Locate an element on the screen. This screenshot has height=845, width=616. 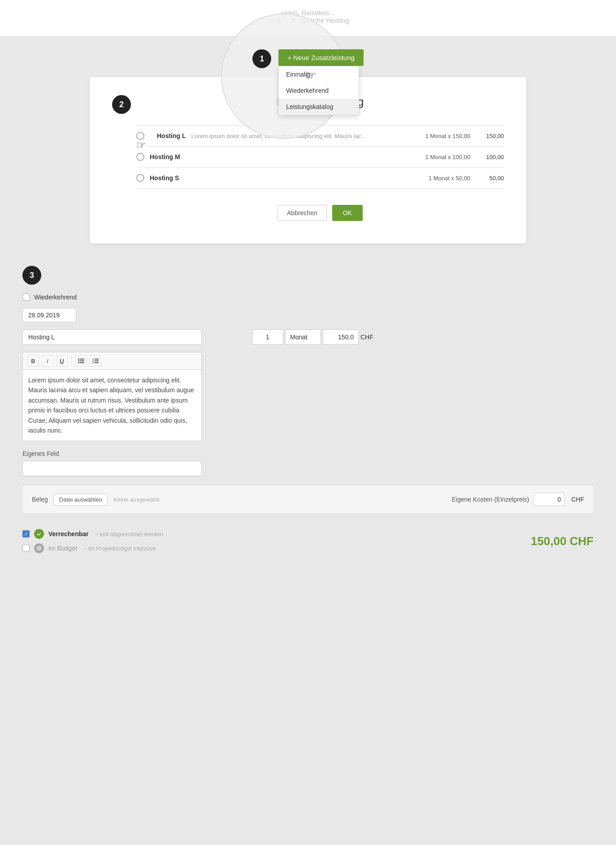
eigene-kosten-input is located at coordinates (549, 499).